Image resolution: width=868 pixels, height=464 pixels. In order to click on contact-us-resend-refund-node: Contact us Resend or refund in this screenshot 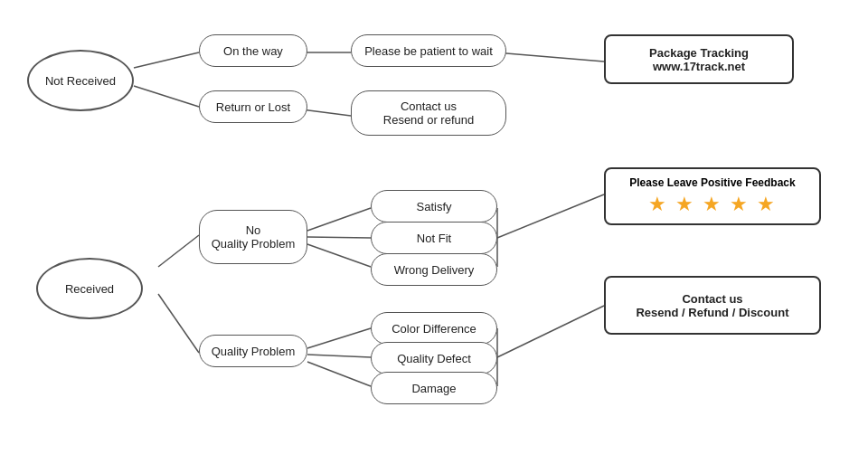, I will do `click(429, 113)`.